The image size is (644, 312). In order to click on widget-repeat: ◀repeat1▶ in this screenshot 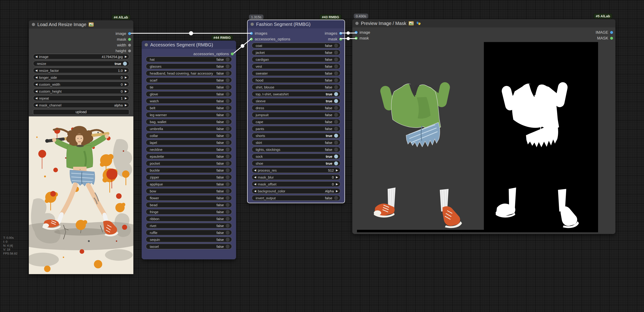, I will do `click(81, 98)`.